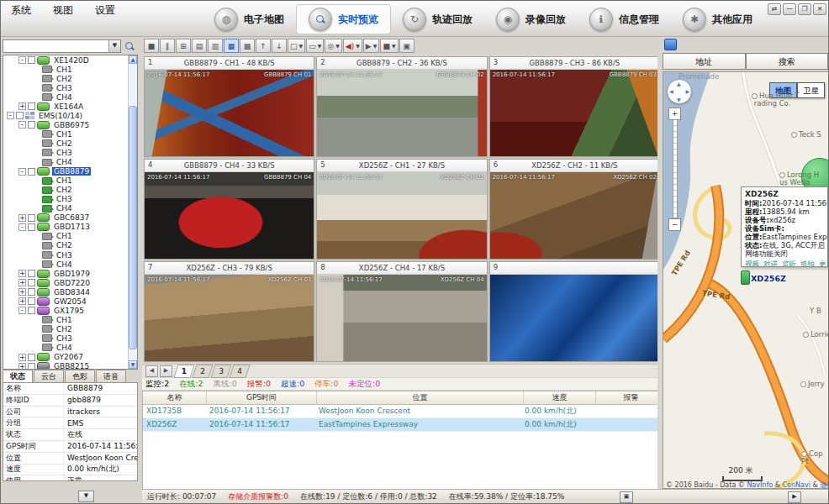 The height and width of the screenshot is (504, 829). What do you see at coordinates (575, 107) in the screenshot?
I see `video-cell: 3GBB8879 - CH3 - 86 KB/S2016-07-14 11:56…` at bounding box center [575, 107].